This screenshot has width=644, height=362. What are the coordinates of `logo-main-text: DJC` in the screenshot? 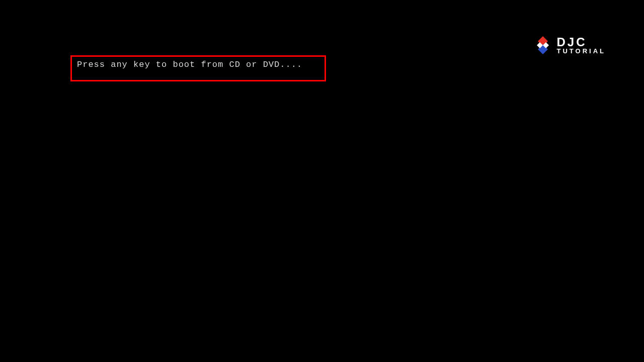 It's located at (582, 42).